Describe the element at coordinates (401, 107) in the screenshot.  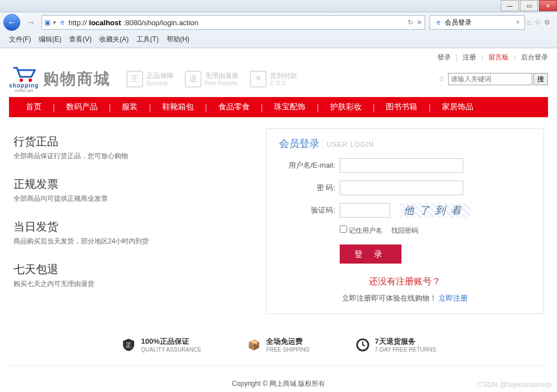
I see `nav-books: 图书书籍` at that location.